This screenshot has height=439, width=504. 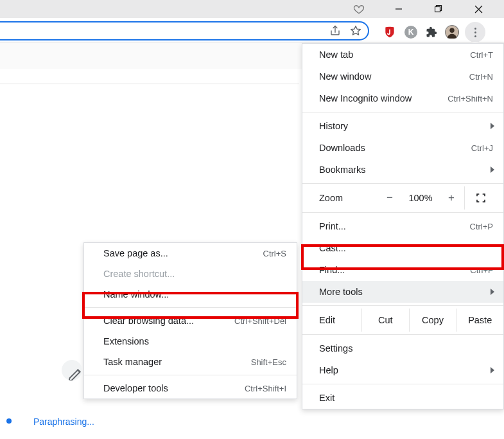 I want to click on menu-find-label: Find..., so click(x=394, y=270).